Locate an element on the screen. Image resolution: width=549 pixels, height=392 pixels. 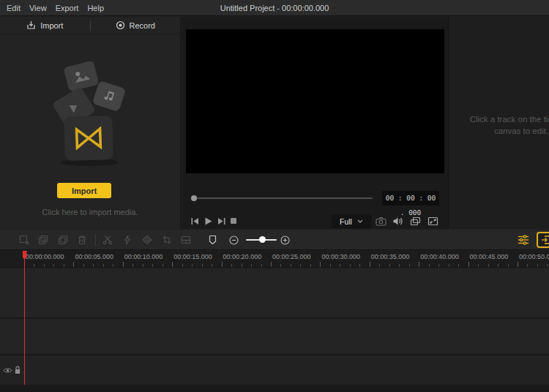
record-icon is located at coordinates (120, 25).